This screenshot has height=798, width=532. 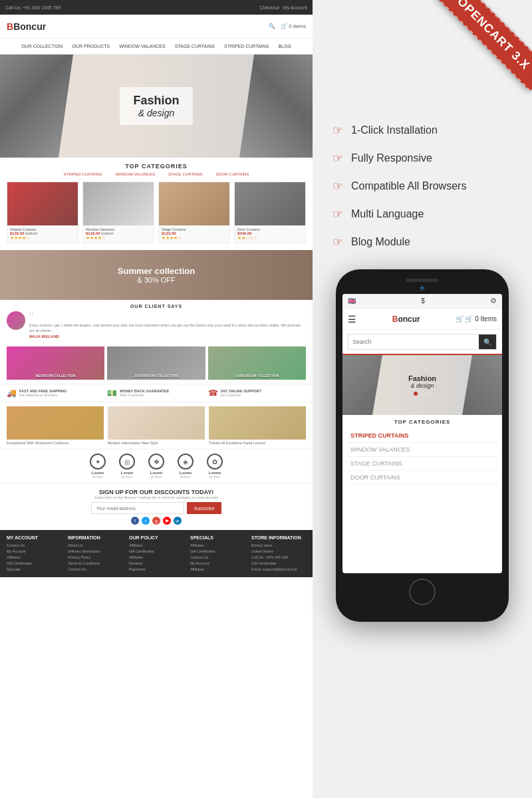 What do you see at coordinates (135, 174) in the screenshot?
I see `cat-label-2: WINDOW VALANCES` at bounding box center [135, 174].